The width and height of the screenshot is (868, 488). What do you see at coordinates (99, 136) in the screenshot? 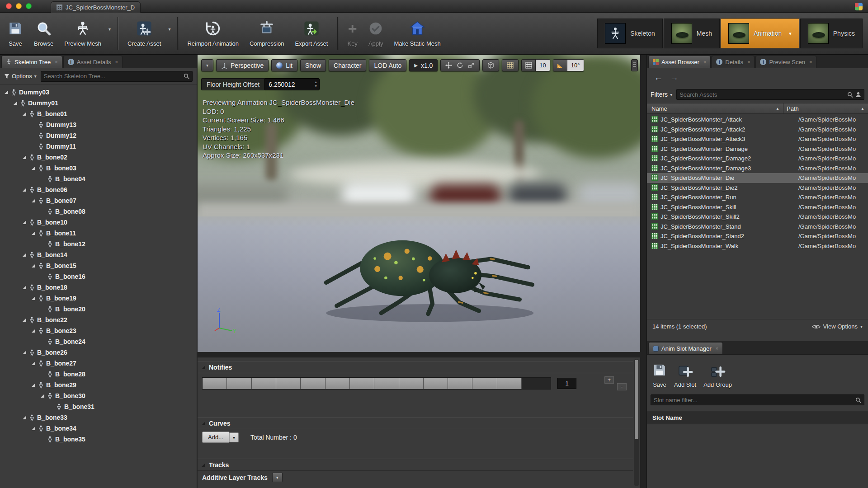
I see `tree-row: Dummy12` at bounding box center [99, 136].